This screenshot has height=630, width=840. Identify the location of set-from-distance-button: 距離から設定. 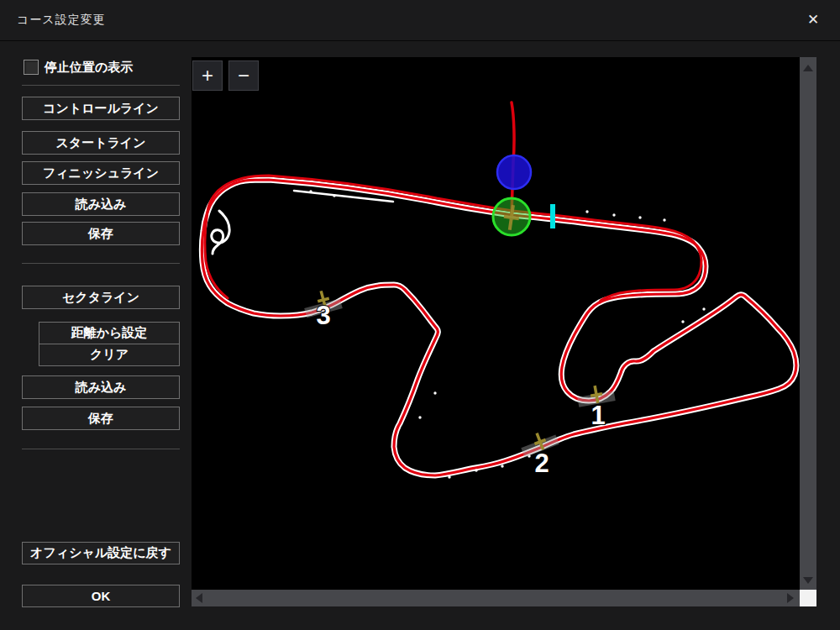
(109, 333).